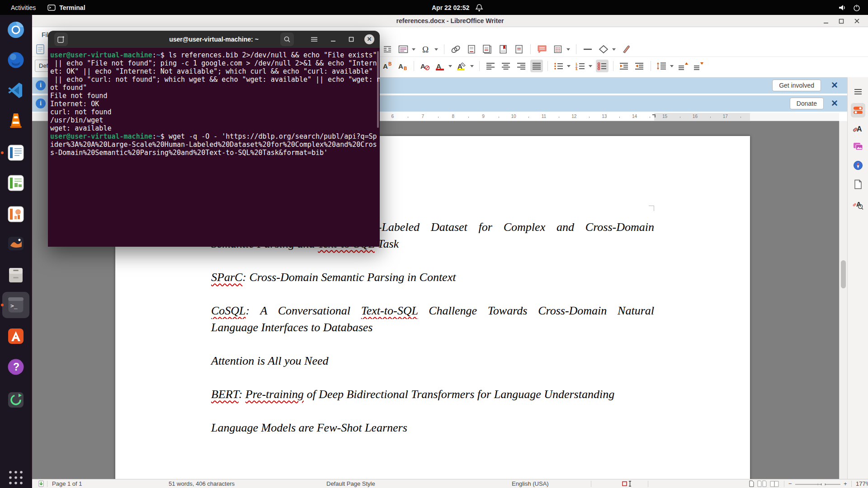 This screenshot has width=868, height=488. Describe the element at coordinates (433, 394) in the screenshot. I see `document-paragraph: BERT: Pre-training of Deep Bidirectional…` at that location.